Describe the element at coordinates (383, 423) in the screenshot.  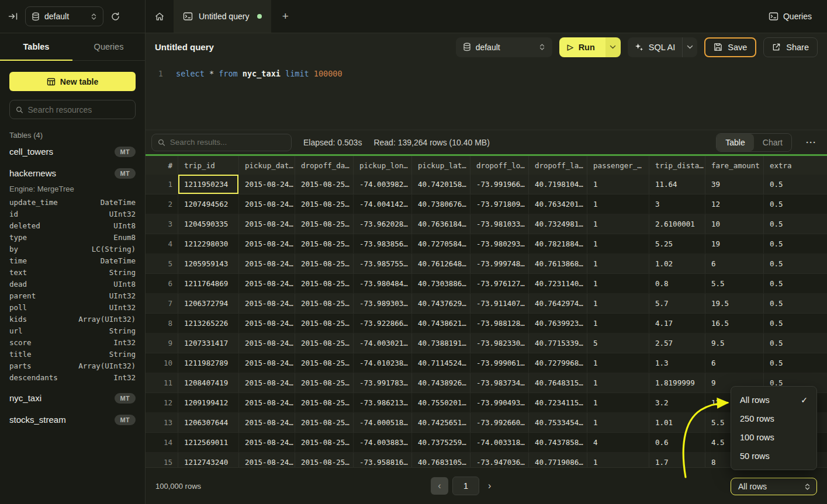
I see `table-cell: -74.000518…` at that location.